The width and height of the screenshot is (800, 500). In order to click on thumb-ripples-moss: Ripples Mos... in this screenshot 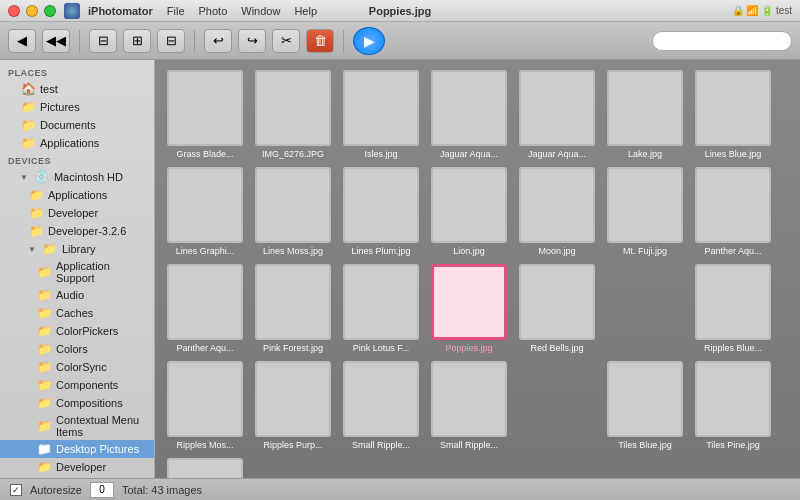, I will do `click(205, 406)`.